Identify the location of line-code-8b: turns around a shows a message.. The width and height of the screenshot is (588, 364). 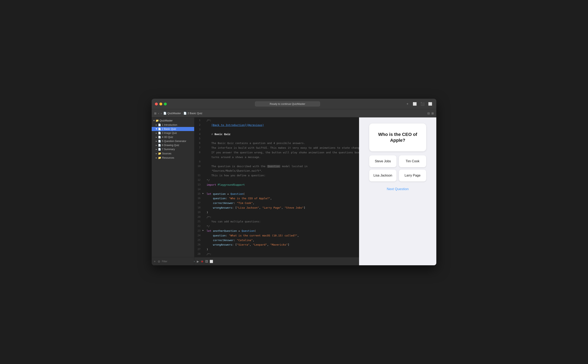
(282, 157).